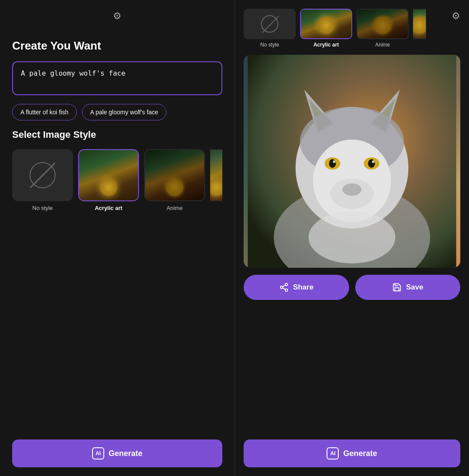 The image size is (469, 476). Describe the element at coordinates (284, 287) in the screenshot. I see `share-icon` at that location.